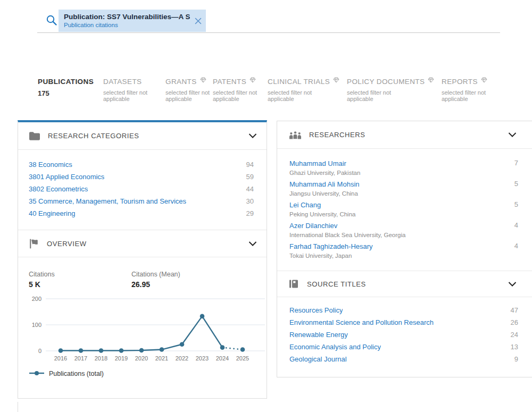  Describe the element at coordinates (52, 214) in the screenshot. I see `category-link: 40 Engineering` at that location.